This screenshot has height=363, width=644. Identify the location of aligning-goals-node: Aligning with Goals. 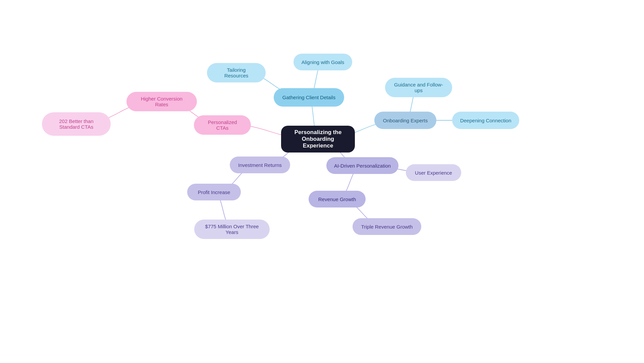
(323, 62).